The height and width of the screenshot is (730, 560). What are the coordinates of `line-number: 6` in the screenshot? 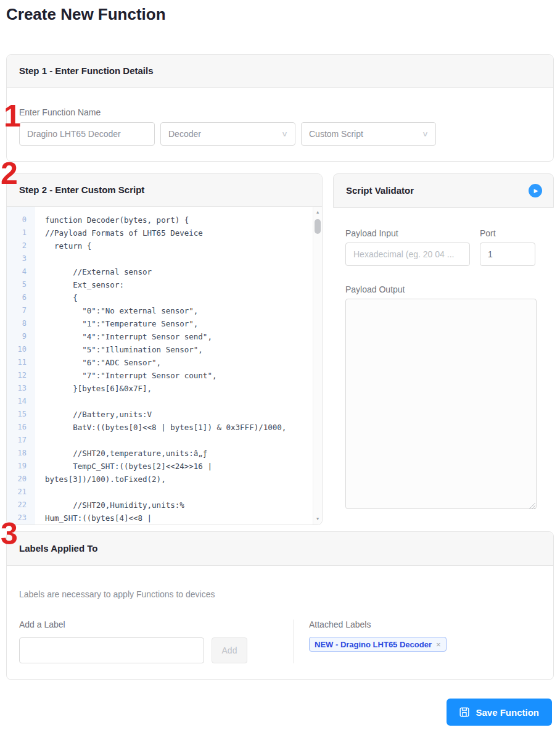 It's located at (21, 297).